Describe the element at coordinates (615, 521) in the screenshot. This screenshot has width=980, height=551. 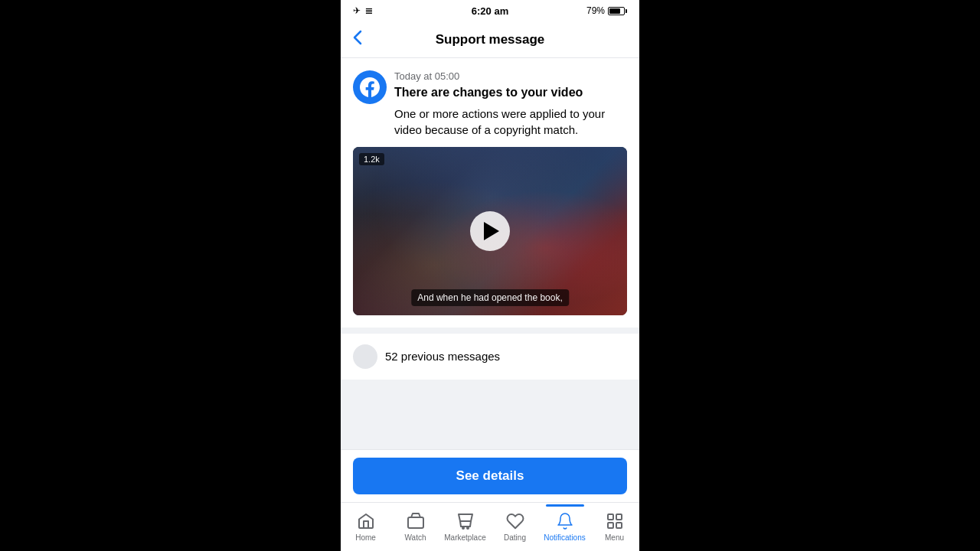
I see `menu-icon` at that location.